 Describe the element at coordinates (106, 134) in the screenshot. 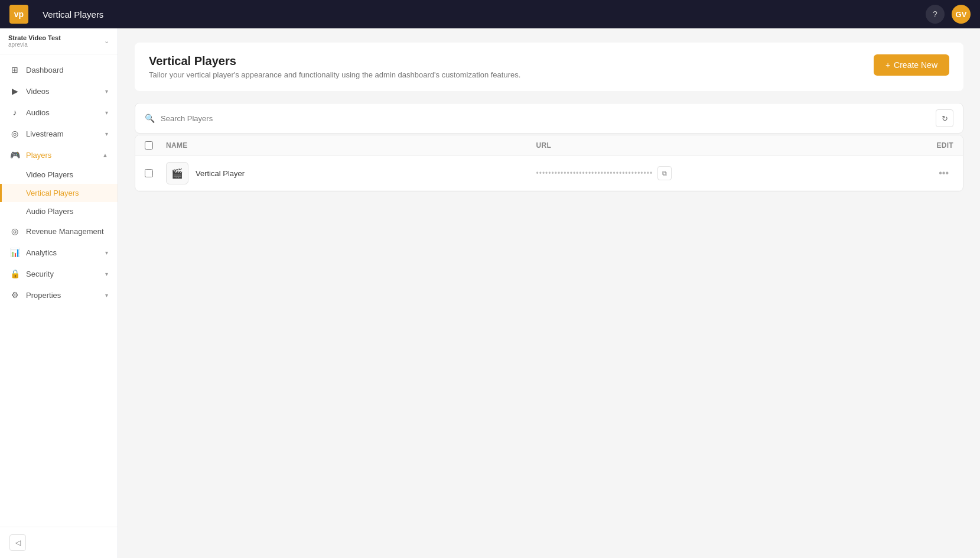

I see `livestream-expand-icon: ▾` at that location.